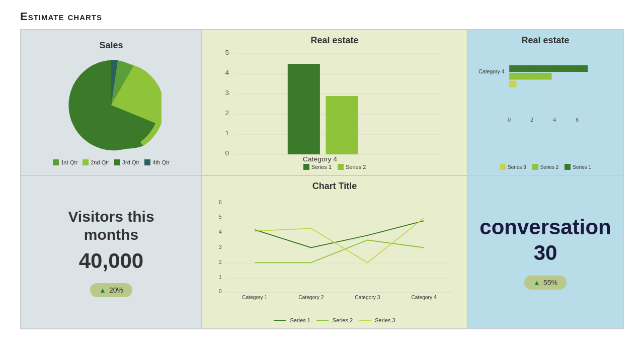  Describe the element at coordinates (335, 105) in the screenshot. I see `bar-chart-svg: 5 4 3 2 1 0` at that location.